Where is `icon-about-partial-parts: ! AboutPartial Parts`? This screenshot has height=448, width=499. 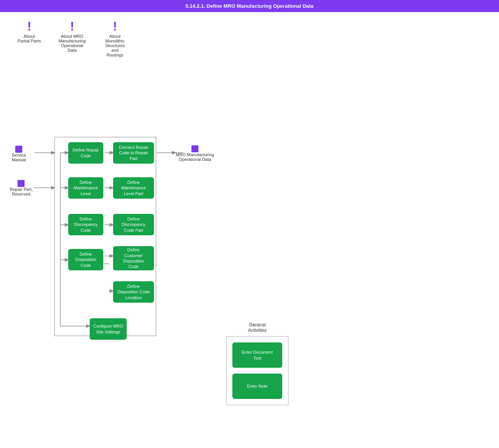
icon-about-partial-parts: ! AboutPartial Parts is located at coordinates (29, 32).